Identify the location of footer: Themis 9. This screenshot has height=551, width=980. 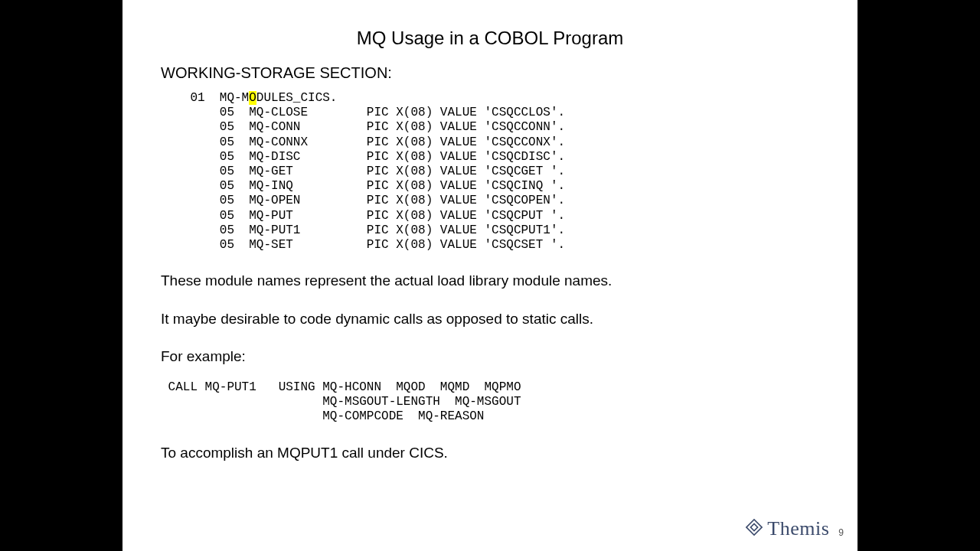
(794, 529).